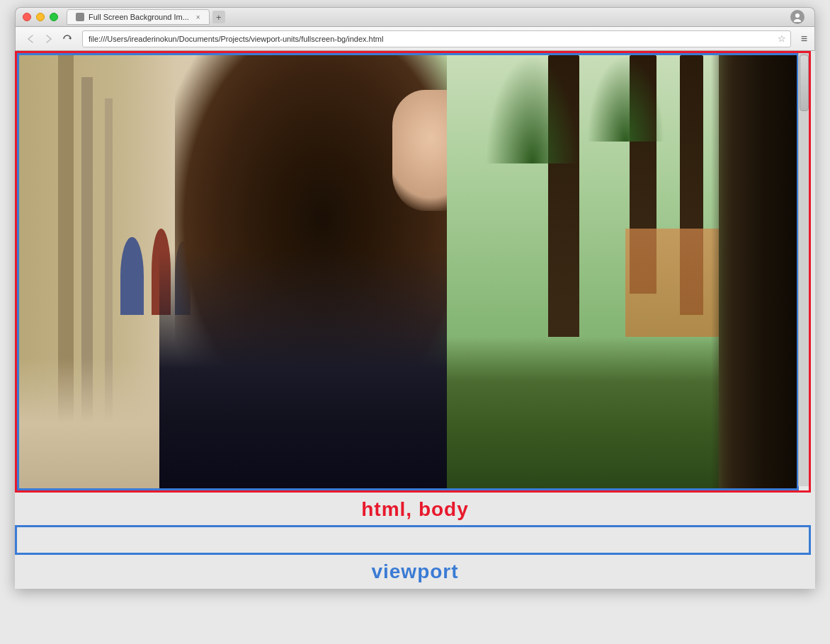 The height and width of the screenshot is (644, 830). What do you see at coordinates (427, 17) in the screenshot?
I see `tab-bar: Full Screen Background Im... × +` at bounding box center [427, 17].